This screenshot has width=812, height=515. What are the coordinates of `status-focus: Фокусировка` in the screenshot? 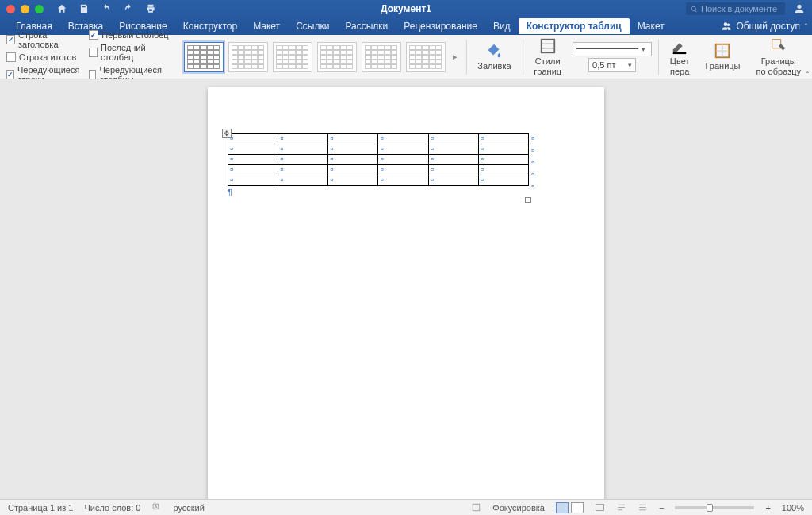 It's located at (519, 508).